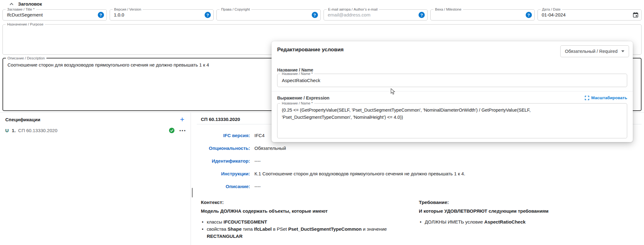 This screenshot has height=245, width=644. I want to click on context-column: Контекст: Модель ДОЛЖНА содержать объект…, so click(294, 220).